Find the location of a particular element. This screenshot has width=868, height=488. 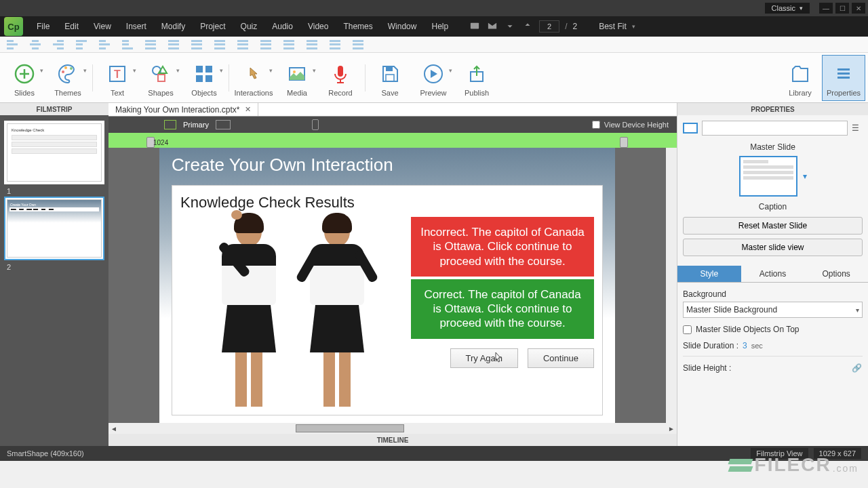

continue-button: Continue is located at coordinates (561, 358).